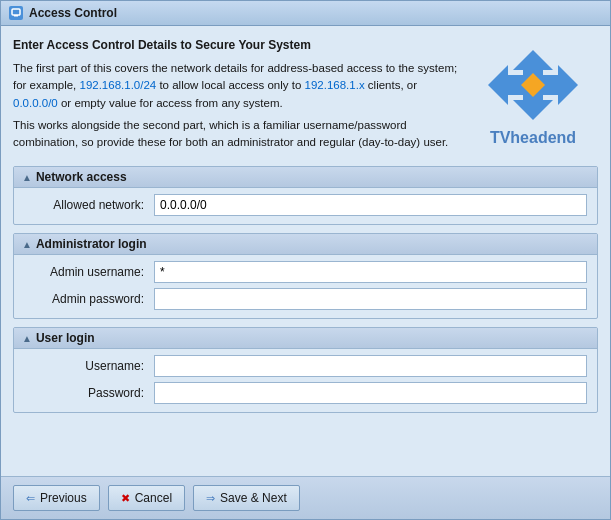 Image resolution: width=611 pixels, height=520 pixels. I want to click on link-network1: 192.168.1.0/24, so click(118, 85).